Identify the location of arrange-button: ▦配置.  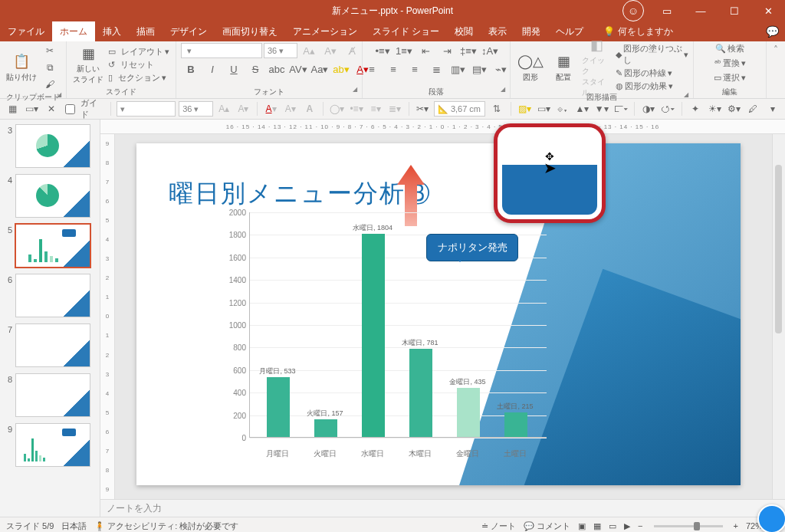
(564, 67).